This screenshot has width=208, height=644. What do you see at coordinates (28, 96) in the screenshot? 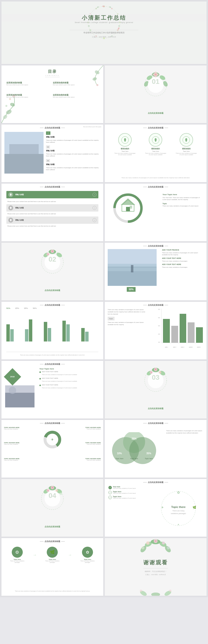
I see `toc-item-3: 这里添加您的标题 Not sure what to put in this sp…` at bounding box center [28, 96].